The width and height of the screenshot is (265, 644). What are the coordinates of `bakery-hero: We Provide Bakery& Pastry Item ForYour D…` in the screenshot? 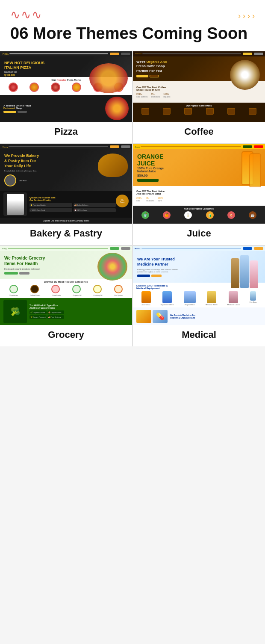 It's located at (66, 170).